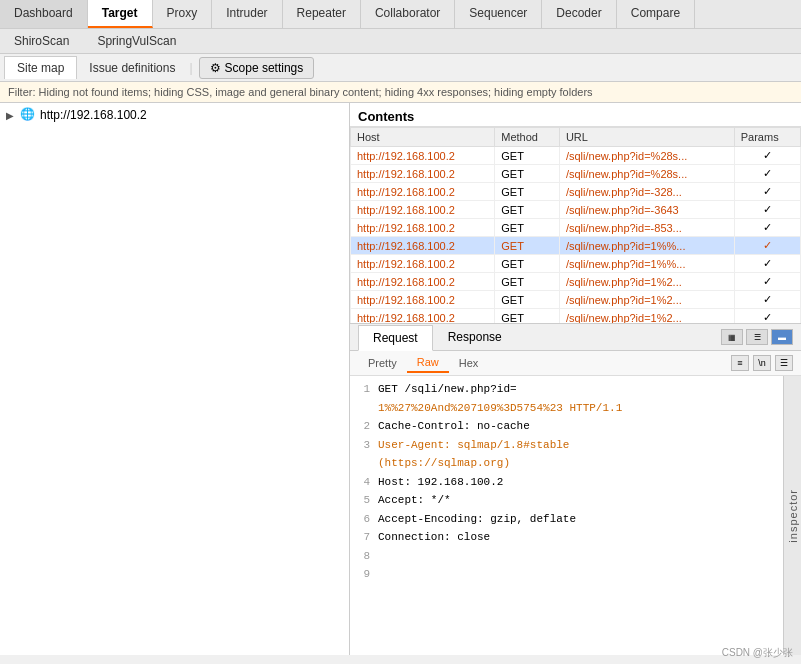  Describe the element at coordinates (579, 14) in the screenshot. I see `nav-tab-decoder: Decoder` at that location.